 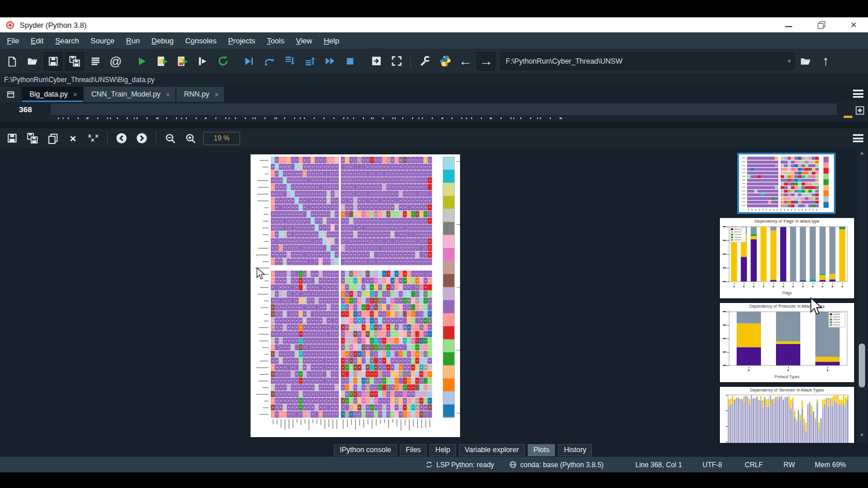 I want to click on pane-tab-bar: IPython consoleFilesHelpVariable explore…, so click(x=434, y=450).